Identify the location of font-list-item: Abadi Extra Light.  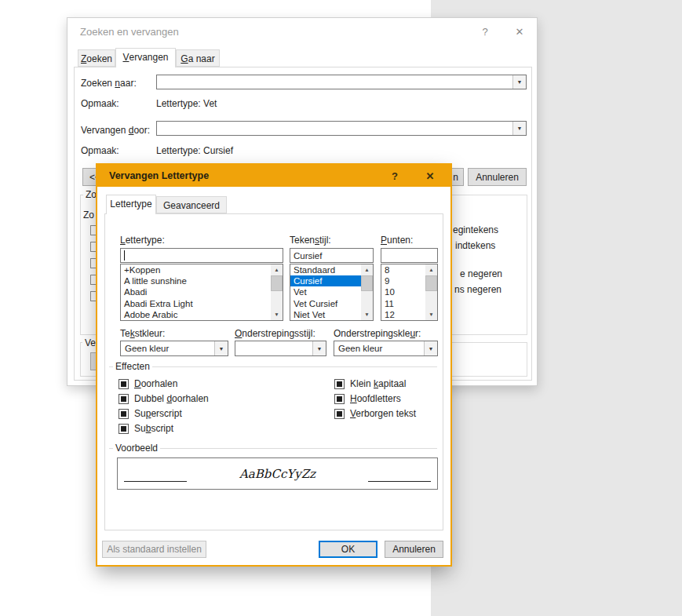
(196, 304).